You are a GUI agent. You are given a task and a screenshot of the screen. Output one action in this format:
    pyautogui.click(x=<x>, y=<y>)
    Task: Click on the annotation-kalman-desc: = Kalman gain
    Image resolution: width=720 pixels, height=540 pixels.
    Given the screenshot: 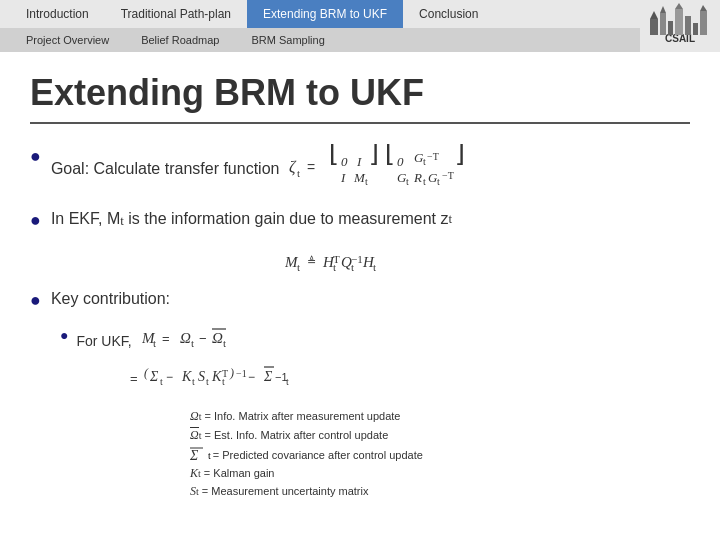 What is the action you would take?
    pyautogui.click(x=240, y=473)
    